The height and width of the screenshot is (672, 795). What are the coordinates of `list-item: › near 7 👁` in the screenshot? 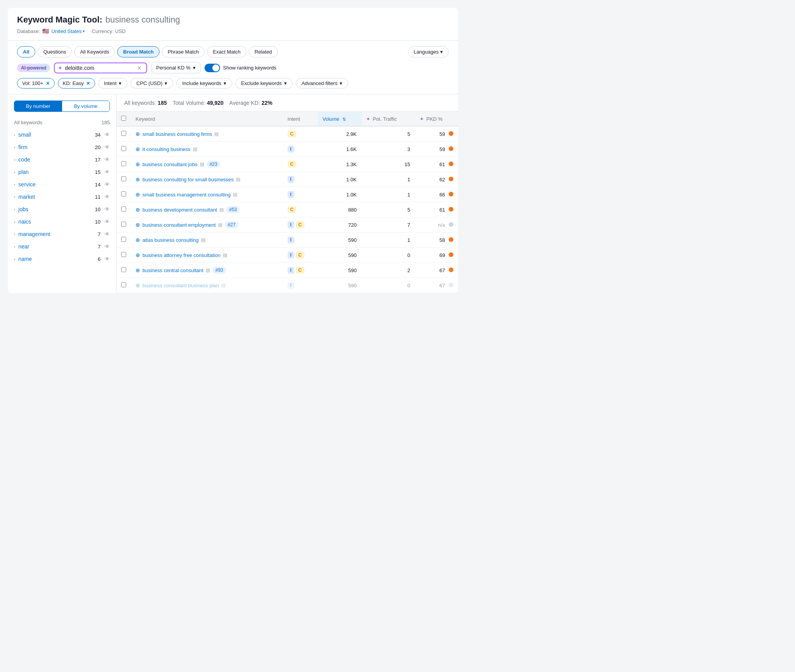 It's located at (62, 247).